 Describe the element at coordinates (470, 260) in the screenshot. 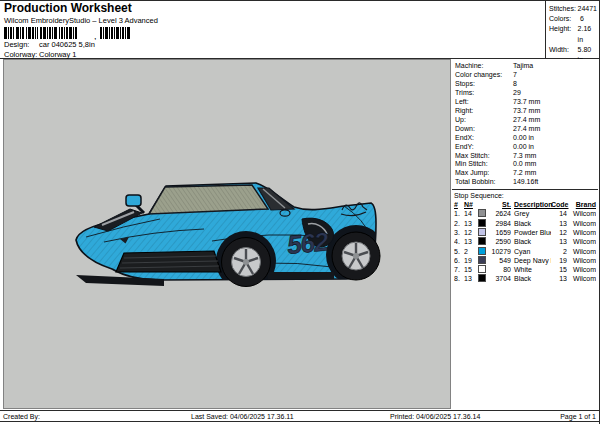

I see `stop-cell-n: 19` at that location.